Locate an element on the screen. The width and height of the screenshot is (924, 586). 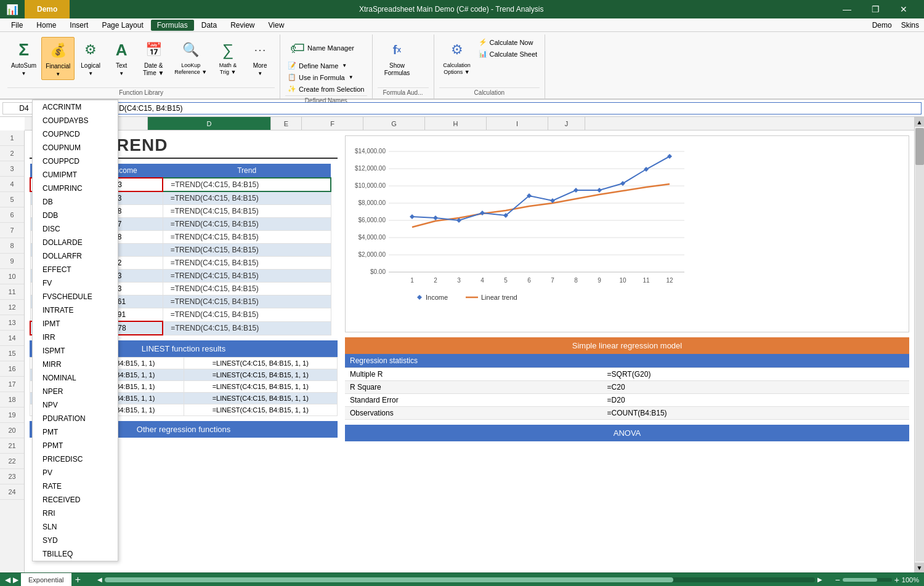
dropdown-item-npv: NPV is located at coordinates (75, 405).